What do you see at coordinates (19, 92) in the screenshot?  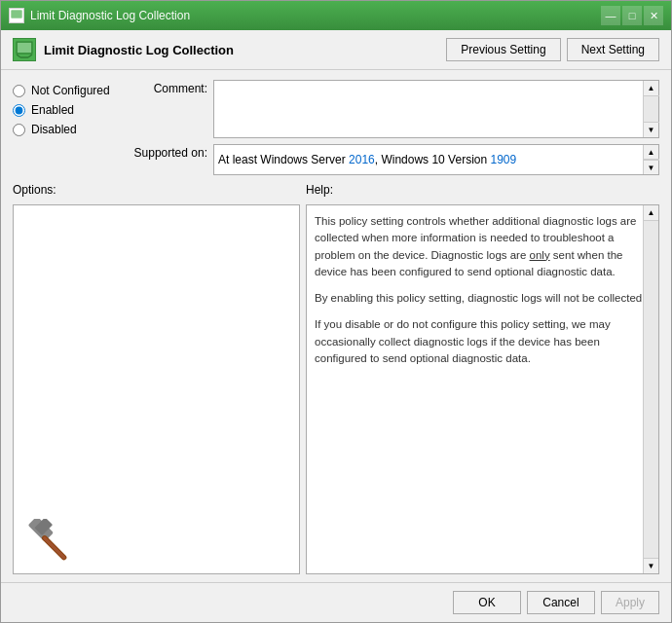 I see `not-configured-radio` at bounding box center [19, 92].